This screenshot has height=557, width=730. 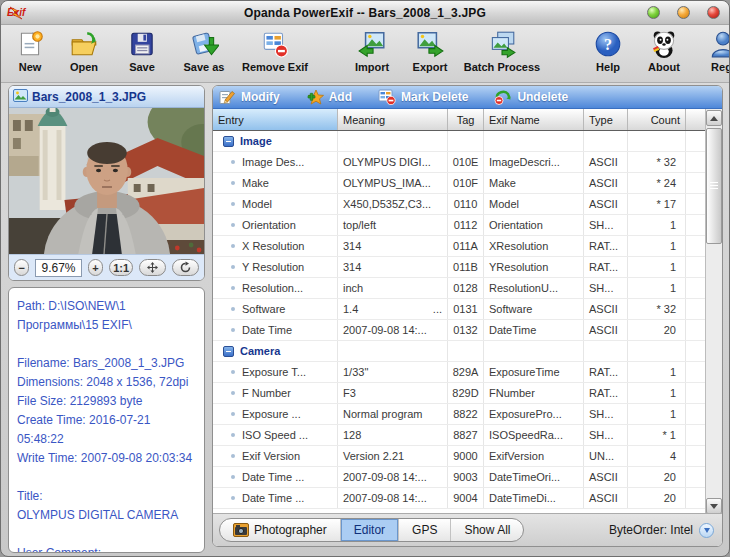 I want to click on cell-count: * 24, so click(x=657, y=183).